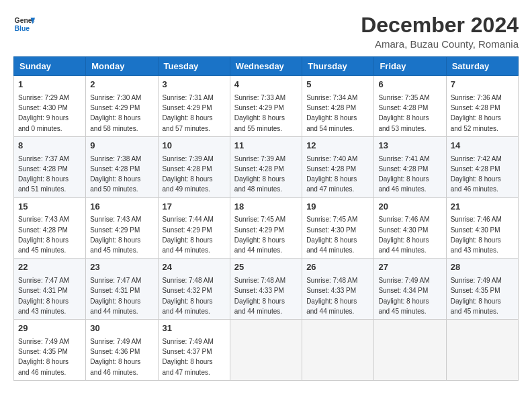 This screenshot has width=532, height=411. What do you see at coordinates (339, 289) in the screenshot?
I see `calendar-cell: 26Sunrise: 7:48 AMSunset: 4:33 PMDayligh…` at bounding box center [339, 289].